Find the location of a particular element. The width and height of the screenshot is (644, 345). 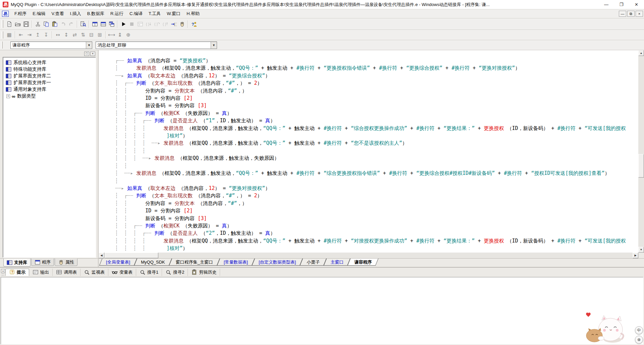

code-line: ┄┄▸ 如果真 （取文本左边 （消息内容，12） = “更换综合授权”） is located at coordinates (377, 76).